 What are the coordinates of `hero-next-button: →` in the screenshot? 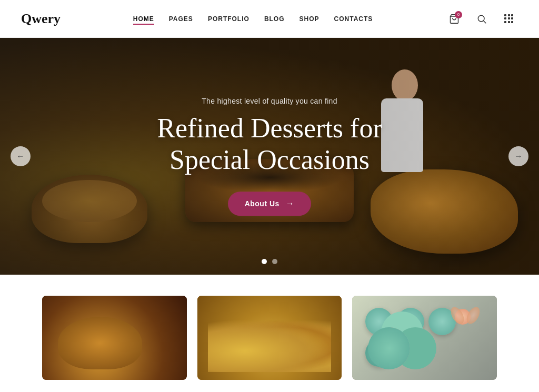 It's located at (518, 156).